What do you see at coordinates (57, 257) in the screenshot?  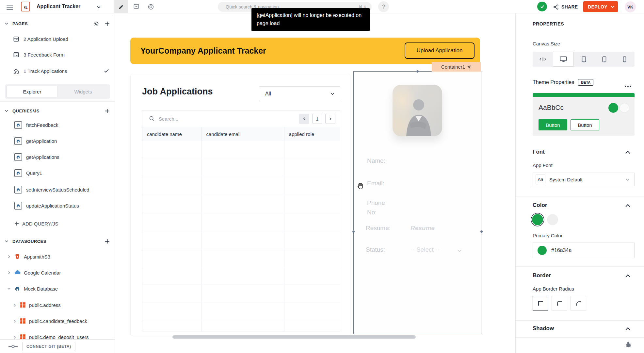 I see `datasource-appsmith-s3: AppsmithS3` at bounding box center [57, 257].